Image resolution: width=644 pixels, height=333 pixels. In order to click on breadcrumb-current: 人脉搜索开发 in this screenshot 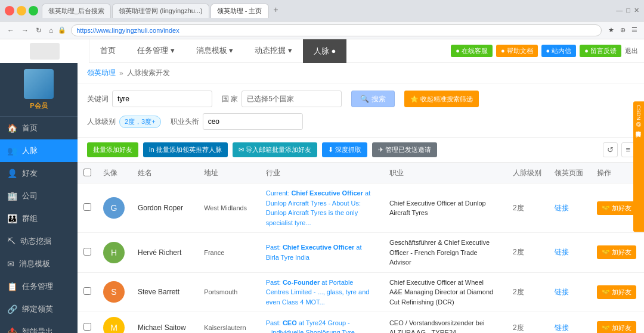, I will do `click(148, 73)`.